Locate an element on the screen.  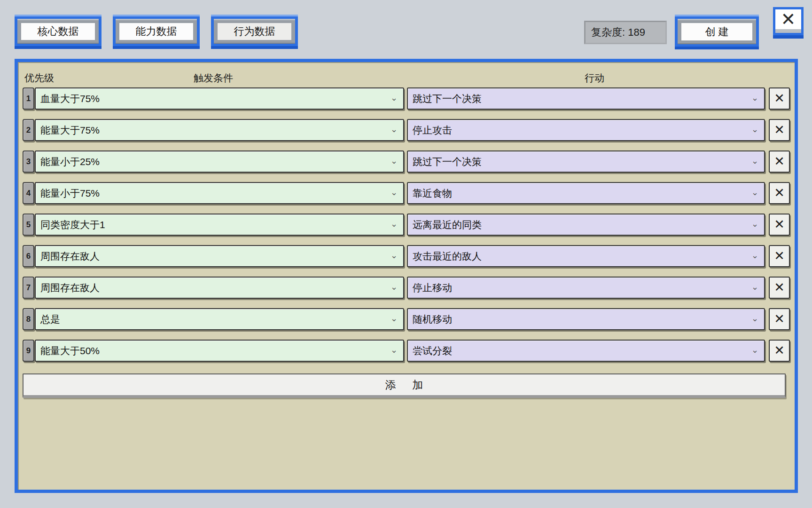
rule-row: 2 能量大于75% ⌄ 停止攻击 ⌄ ✕ is located at coordinates (406, 130).